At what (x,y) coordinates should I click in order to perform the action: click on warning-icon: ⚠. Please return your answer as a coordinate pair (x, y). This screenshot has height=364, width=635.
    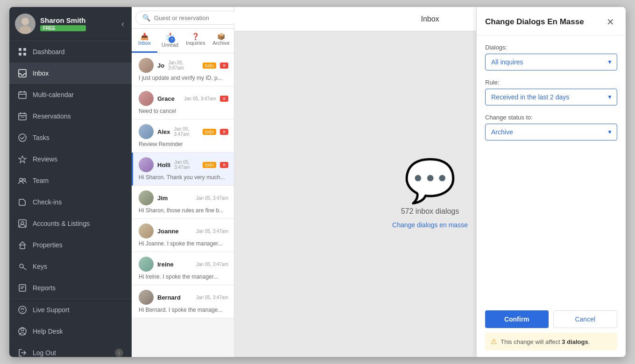
    Looking at the image, I should click on (494, 342).